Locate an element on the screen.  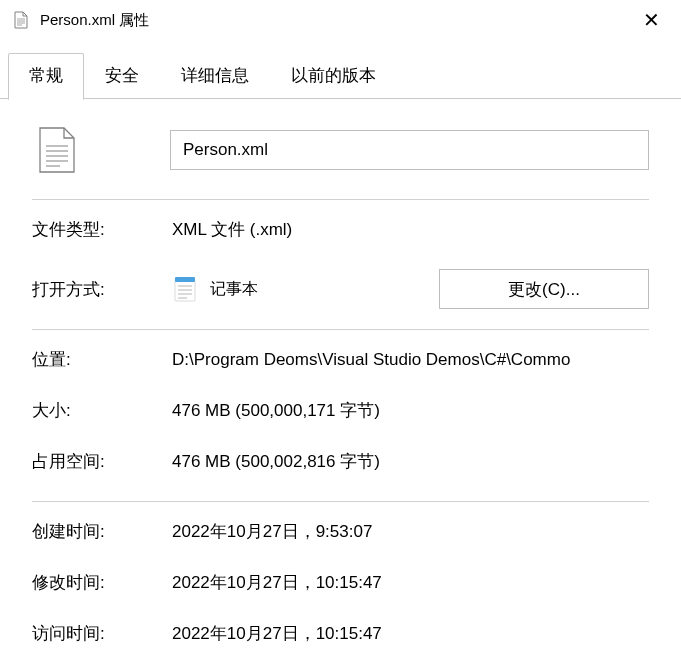
tab-bar: 常规 安全 详细信息 以前的版本 is located at coordinates (340, 76).